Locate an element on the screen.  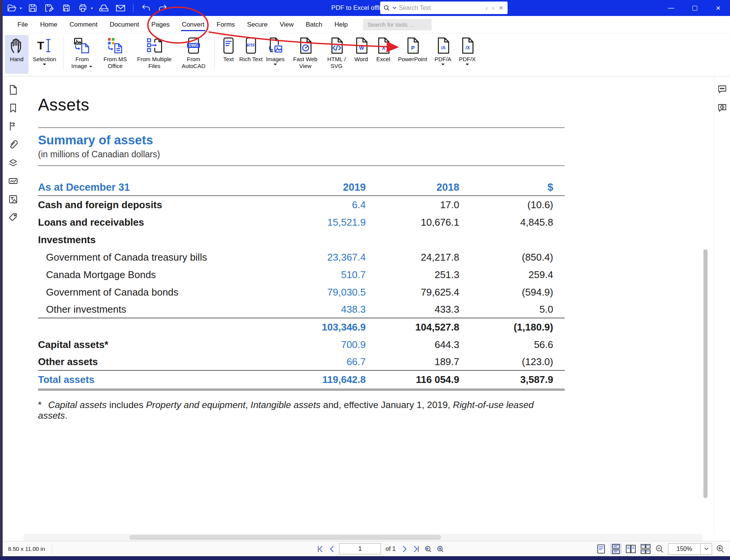
value-change: 56.6 is located at coordinates (506, 345).